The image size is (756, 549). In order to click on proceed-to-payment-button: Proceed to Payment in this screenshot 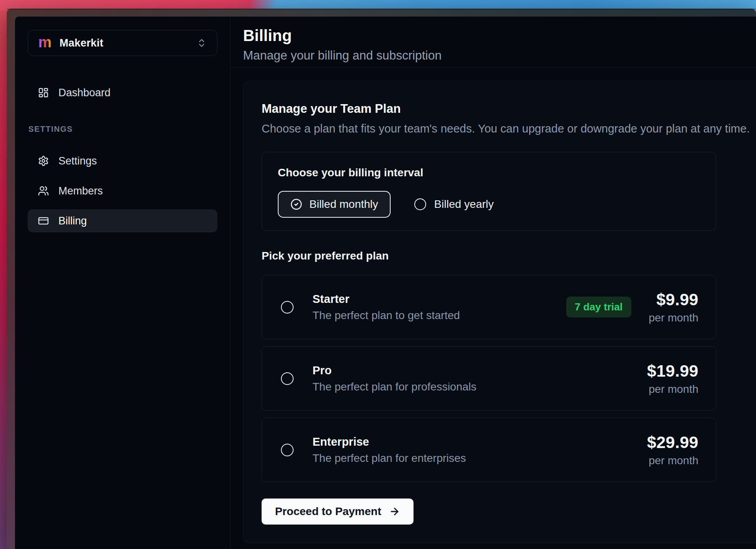, I will do `click(338, 512)`.